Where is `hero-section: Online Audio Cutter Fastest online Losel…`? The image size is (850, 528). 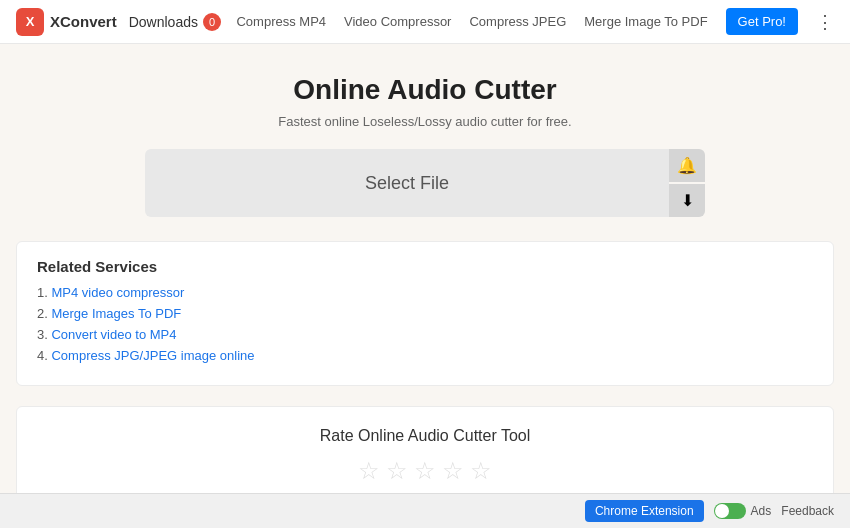
hero-section: Online Audio Cutter Fastest online Losel… is located at coordinates (425, 102).